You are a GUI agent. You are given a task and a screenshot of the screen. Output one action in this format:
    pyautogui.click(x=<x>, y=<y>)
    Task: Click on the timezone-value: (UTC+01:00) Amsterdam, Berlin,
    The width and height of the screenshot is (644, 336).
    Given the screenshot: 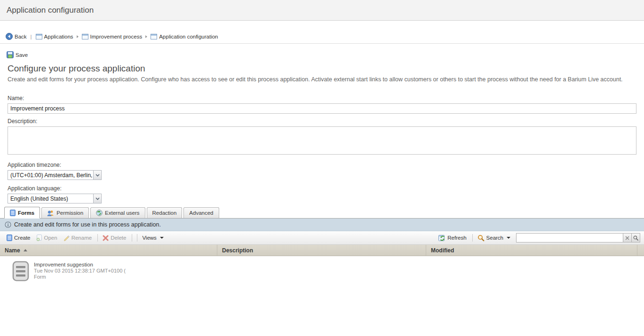 What is the action you would take?
    pyautogui.click(x=51, y=175)
    